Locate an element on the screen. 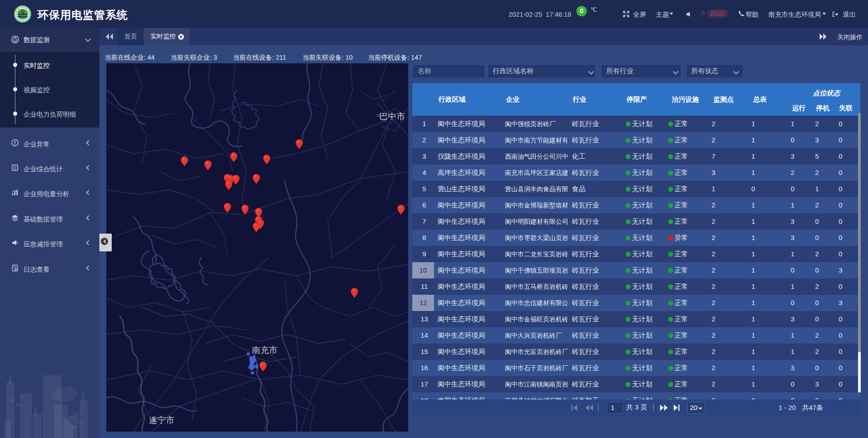 This screenshot has height=438, width=868. svg-text: 遂宁市 is located at coordinates (162, 420).